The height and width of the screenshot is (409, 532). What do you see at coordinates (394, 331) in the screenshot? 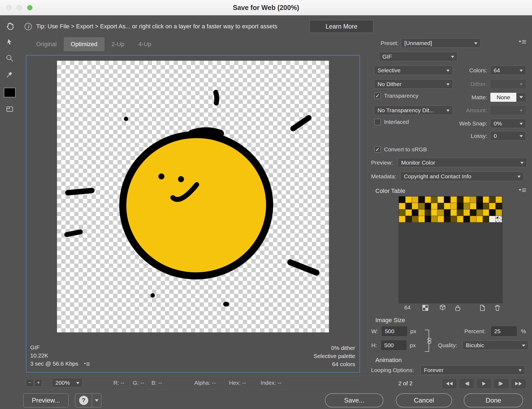
I see `width-input` at bounding box center [394, 331].